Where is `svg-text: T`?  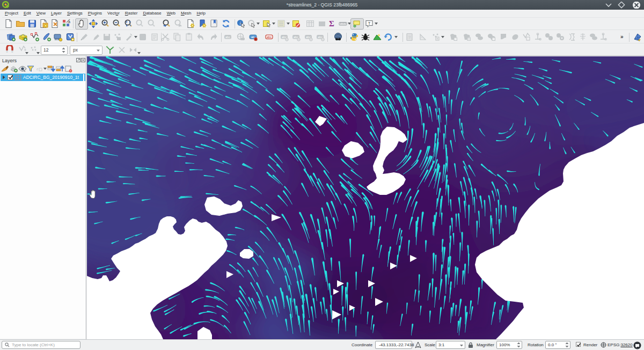 svg-text: T is located at coordinates (369, 24).